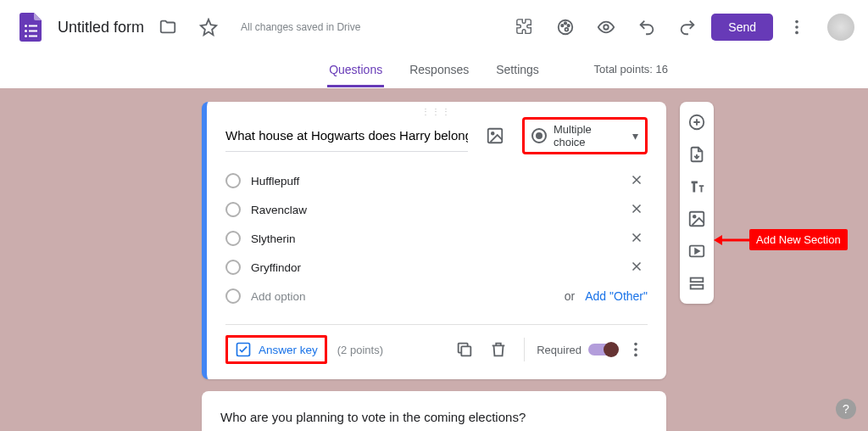 The width and height of the screenshot is (868, 431). What do you see at coordinates (288, 350) in the screenshot?
I see `answer-key-label: Answer key` at bounding box center [288, 350].